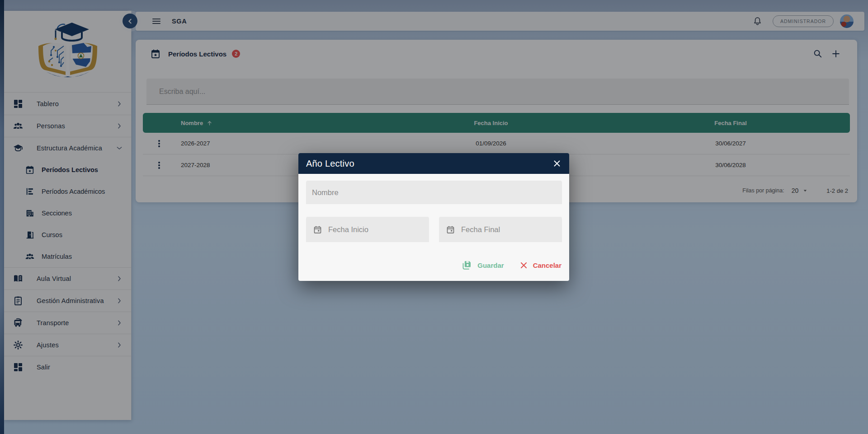  What do you see at coordinates (491, 266) in the screenshot?
I see `save-button-label: Guardar` at bounding box center [491, 266].